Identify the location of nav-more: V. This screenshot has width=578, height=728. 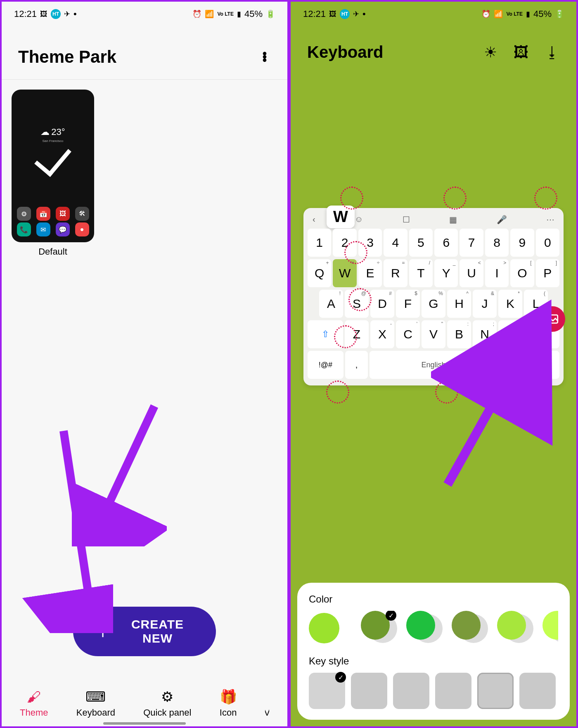
(267, 713).